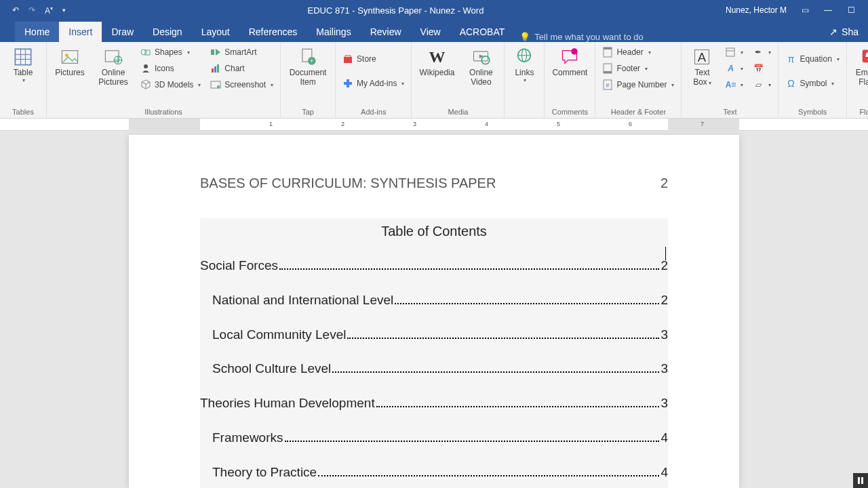  Describe the element at coordinates (851, 10) in the screenshot. I see `maximize-icon: ☐` at that location.